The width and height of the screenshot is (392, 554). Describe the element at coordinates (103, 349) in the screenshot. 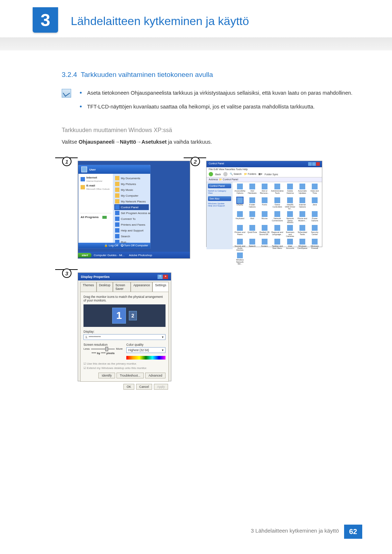

I see `resolution-slider: Less More` at that location.